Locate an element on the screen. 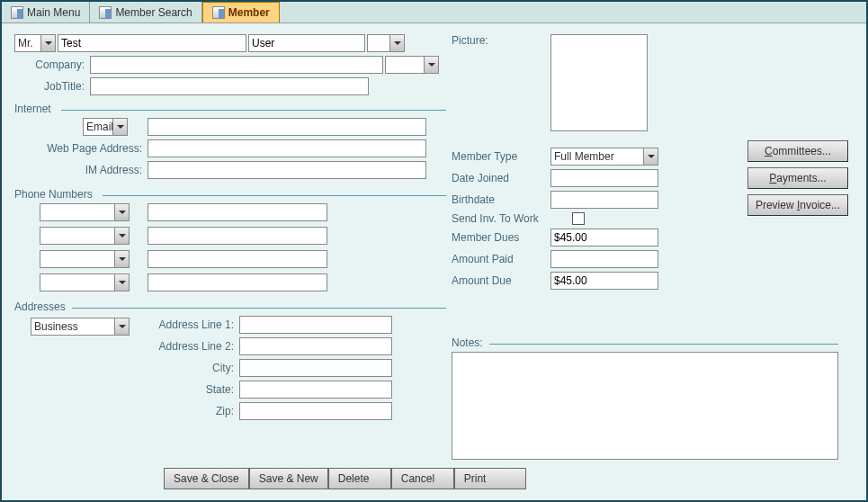 Image resolution: width=868 pixels, height=502 pixels. tab-label: Main Menu is located at coordinates (54, 13).